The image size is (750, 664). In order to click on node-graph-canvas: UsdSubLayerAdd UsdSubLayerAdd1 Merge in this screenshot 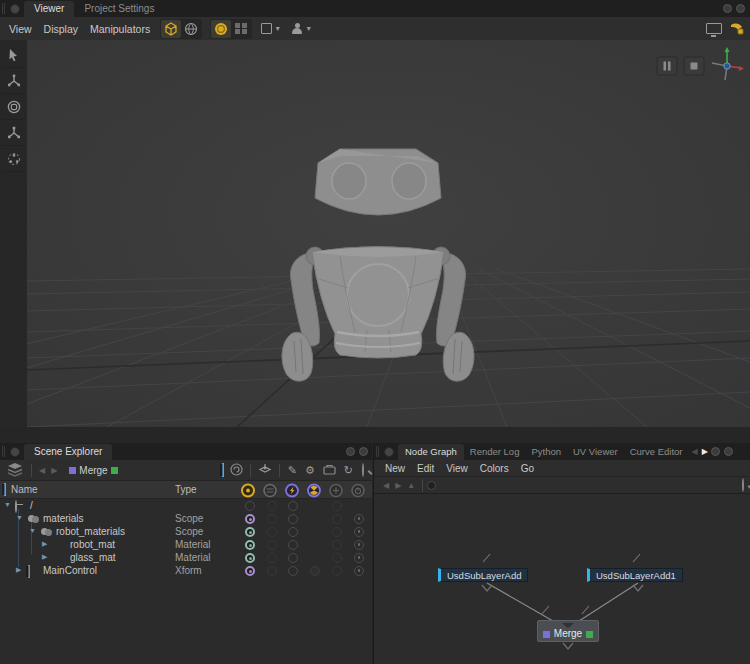, I will do `click(562, 579)`.